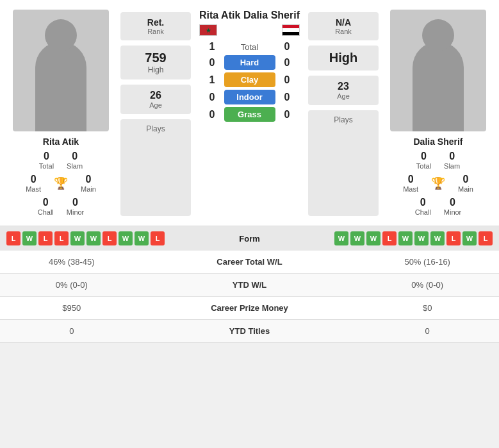  Describe the element at coordinates (74, 156) in the screenshot. I see `player1-slam-value: 0` at that location.